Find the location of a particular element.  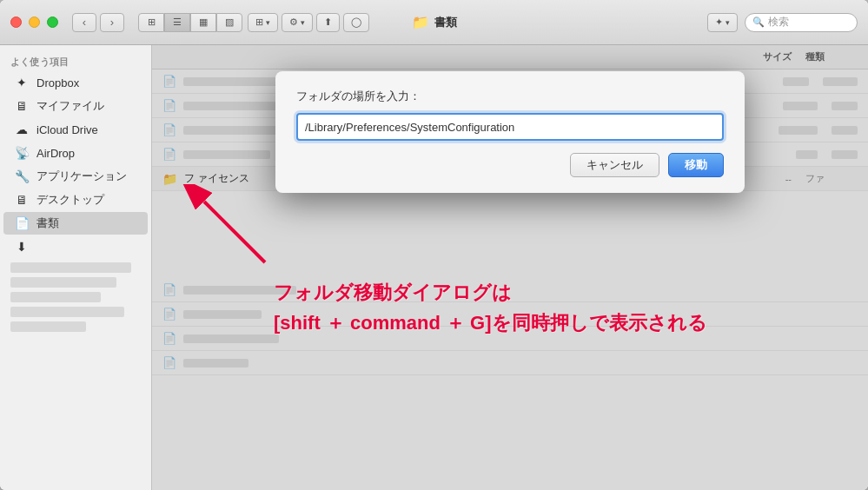

view-list-btn: ☰ is located at coordinates (177, 23).